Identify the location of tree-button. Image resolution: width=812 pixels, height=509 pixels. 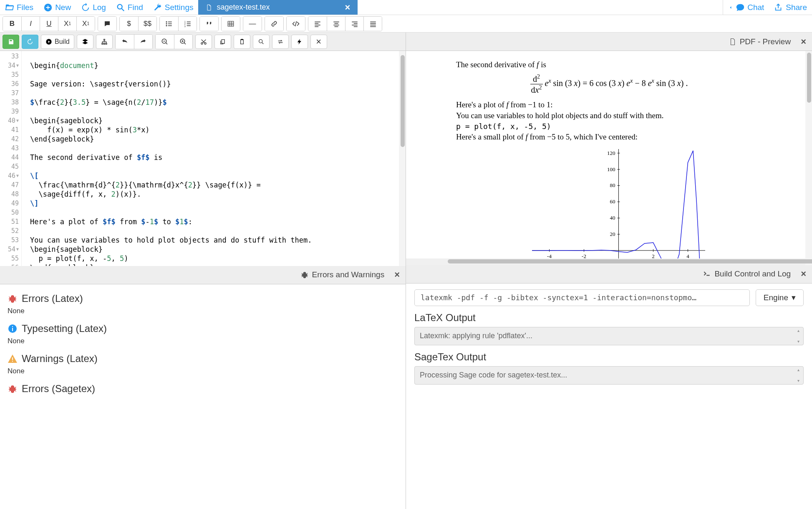
(104, 42).